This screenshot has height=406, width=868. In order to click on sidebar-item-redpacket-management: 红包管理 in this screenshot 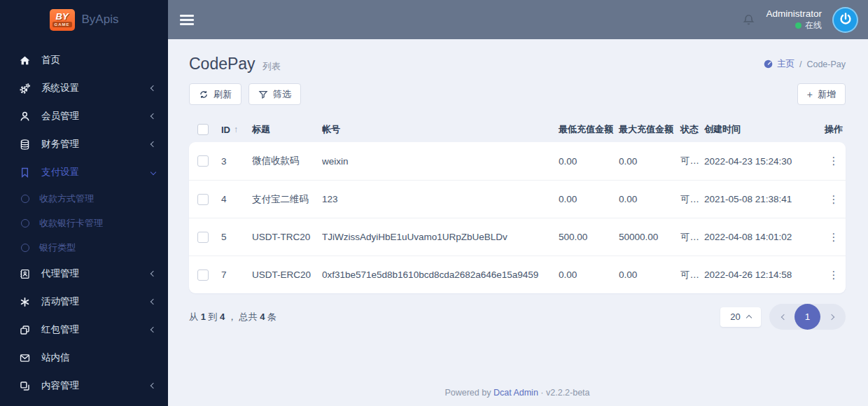, I will do `click(84, 330)`.